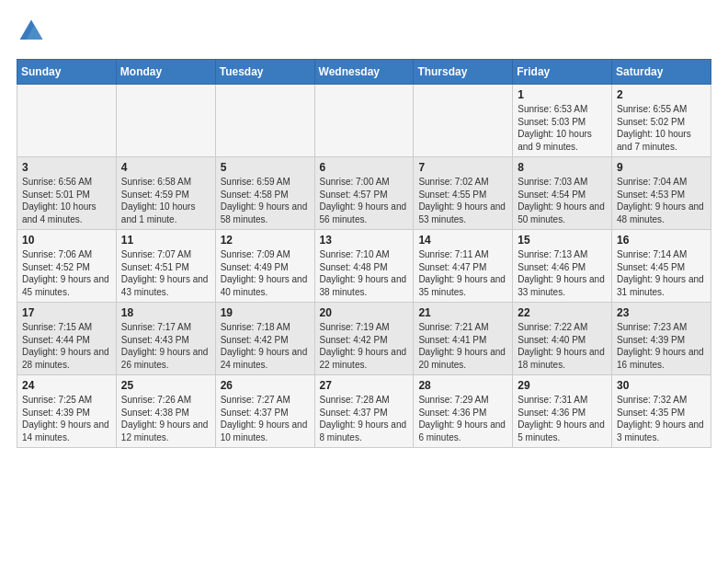 The image size is (728, 563). What do you see at coordinates (165, 313) in the screenshot?
I see `day-number: 18` at bounding box center [165, 313].